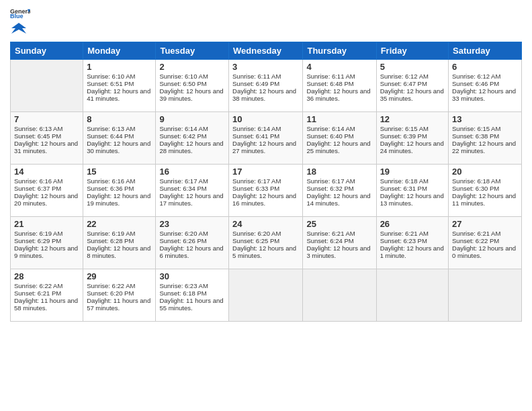 The width and height of the screenshot is (532, 411). Describe the element at coordinates (110, 240) in the screenshot. I see `sunset-text: Sunset: 6:28 PM` at that location.